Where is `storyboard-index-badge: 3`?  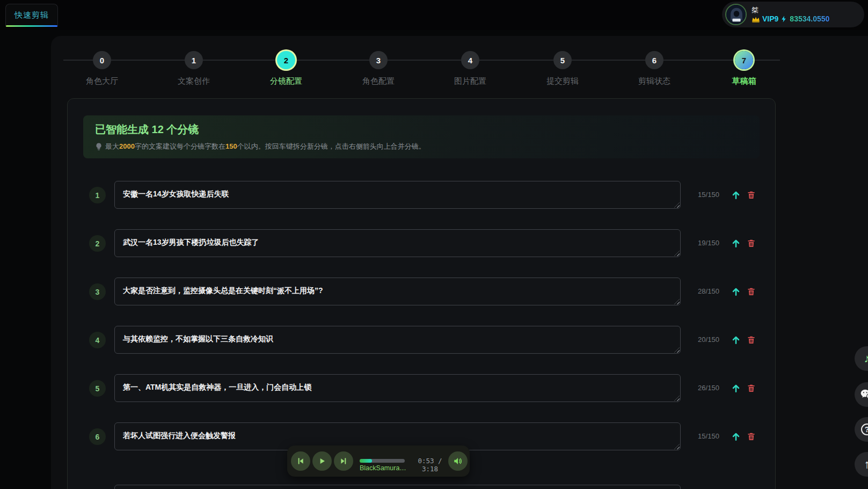 storyboard-index-badge: 3 is located at coordinates (98, 292).